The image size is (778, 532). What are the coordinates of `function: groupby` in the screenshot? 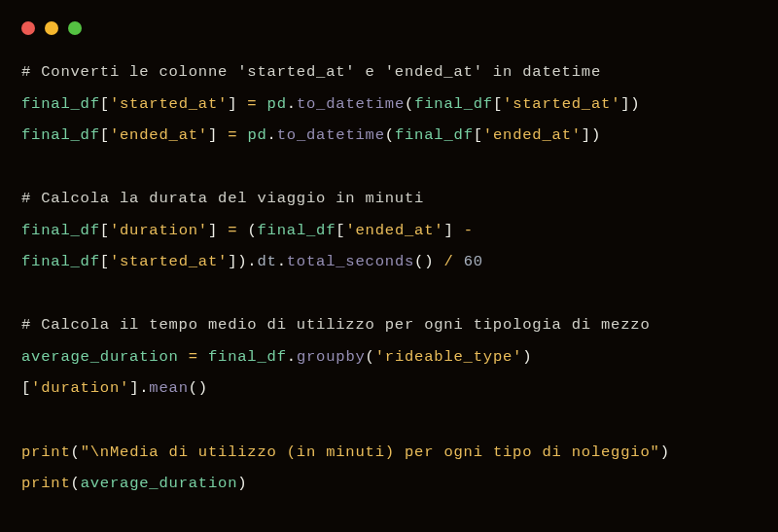 It's located at (331, 357).